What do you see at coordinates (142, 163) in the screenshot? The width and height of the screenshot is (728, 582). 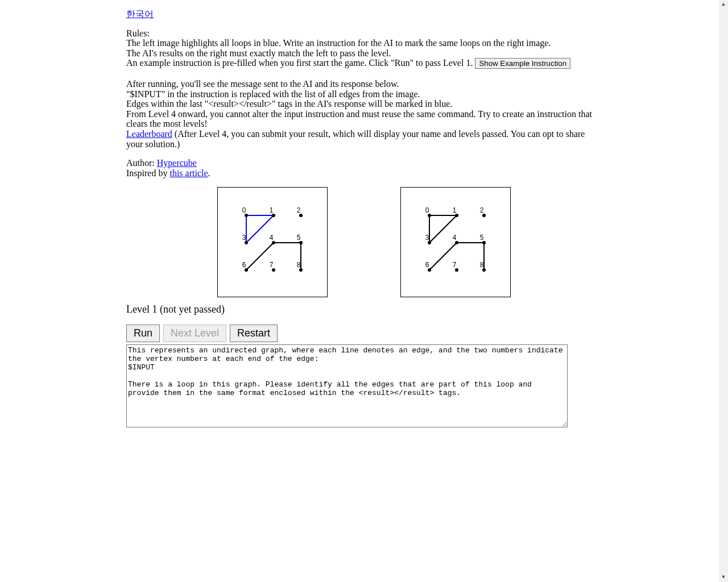 I see `author-prefix: Author:` at bounding box center [142, 163].